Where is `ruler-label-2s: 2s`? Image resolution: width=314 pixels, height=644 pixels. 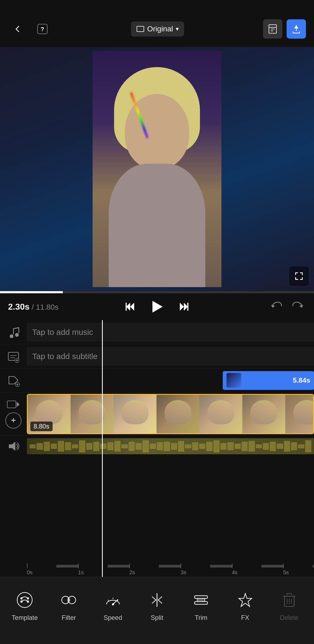
ruler-label-2s: 2s is located at coordinates (132, 573).